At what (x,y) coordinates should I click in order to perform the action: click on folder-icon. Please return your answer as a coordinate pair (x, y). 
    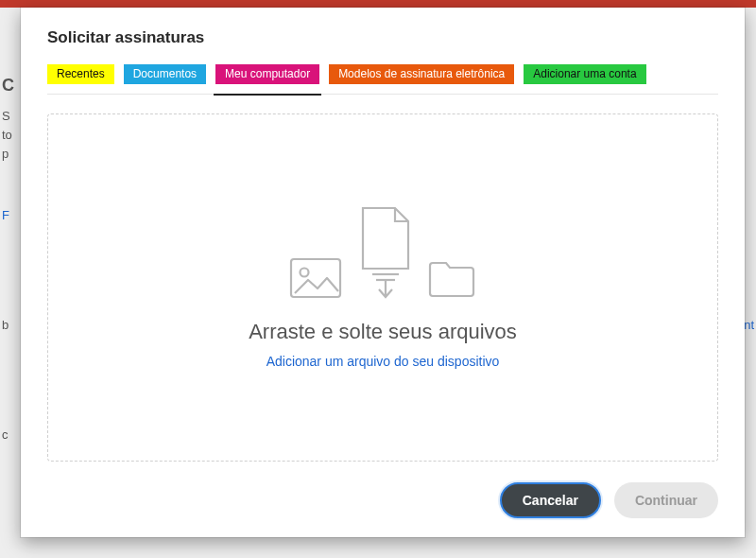
    Looking at the image, I should click on (452, 279).